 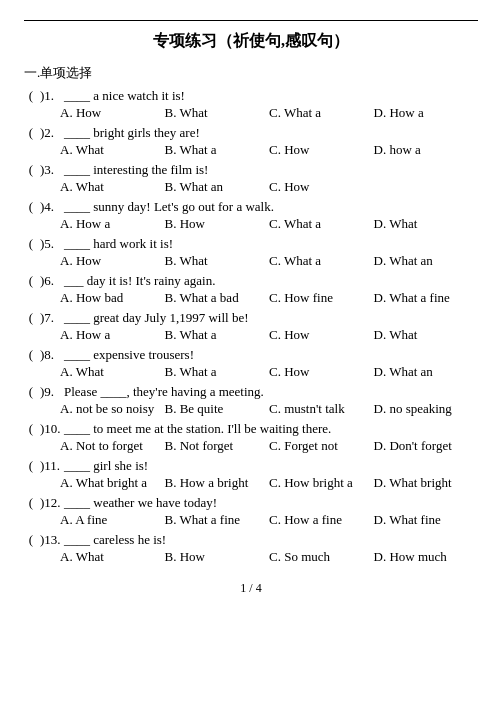 What do you see at coordinates (269, 113) in the screenshot?
I see `options-line: A. HowB. WhatC. What aD. How a` at bounding box center [269, 113].